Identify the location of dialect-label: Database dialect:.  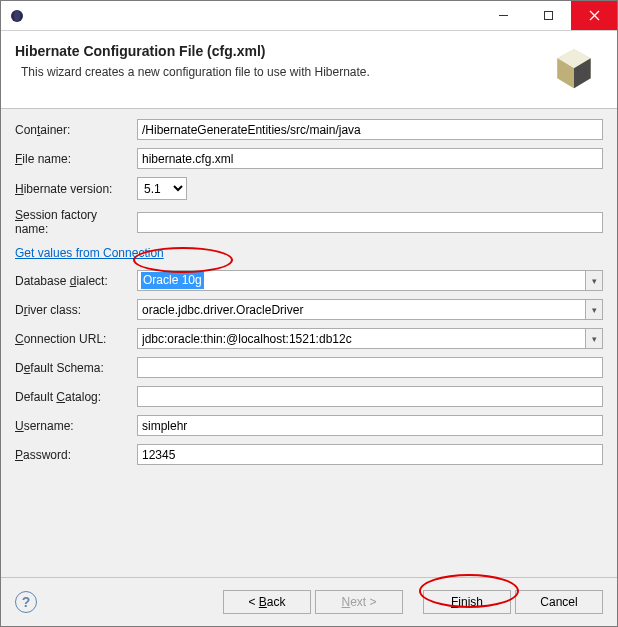
(73, 281).